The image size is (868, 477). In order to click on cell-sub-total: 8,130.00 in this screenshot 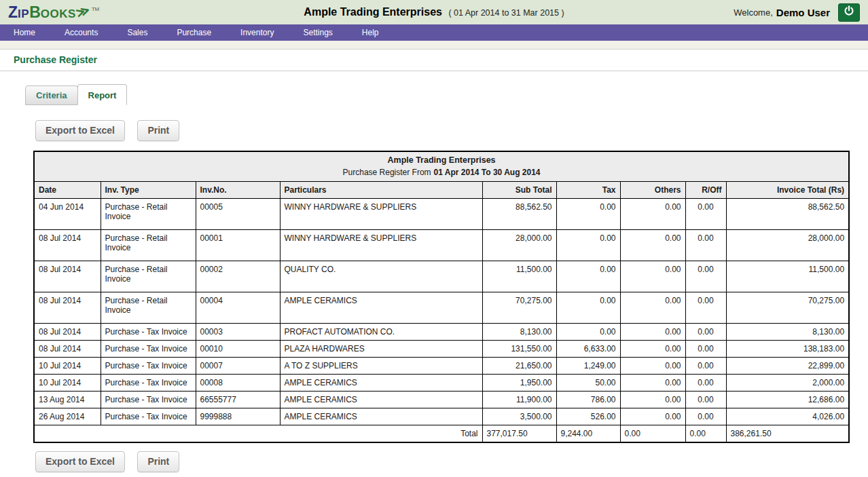, I will do `click(519, 332)`.